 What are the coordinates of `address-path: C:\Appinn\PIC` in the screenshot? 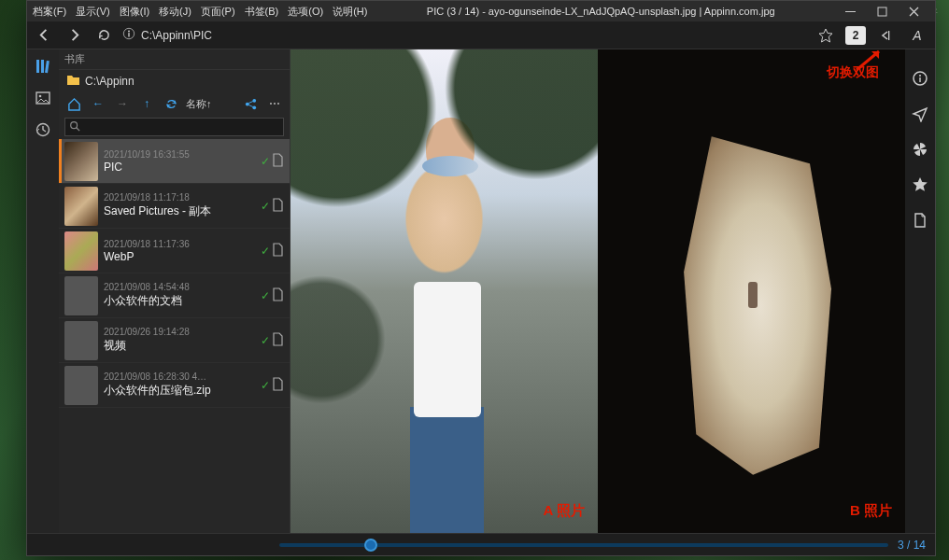 It's located at (177, 35).